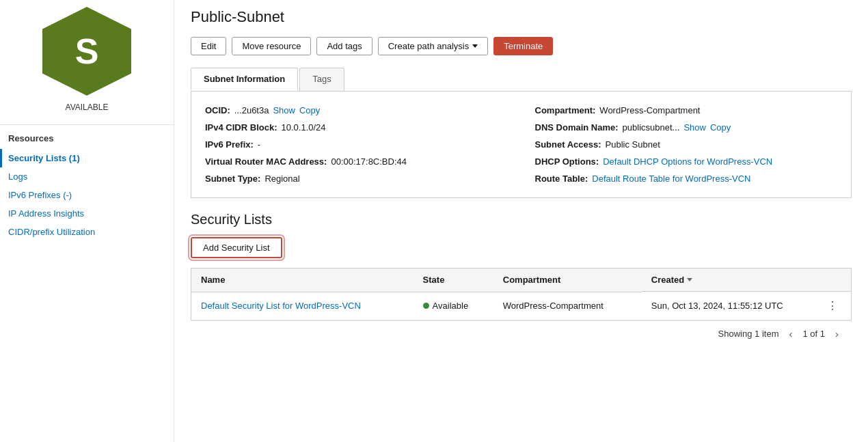  What do you see at coordinates (567, 161) in the screenshot?
I see `dhcp-label: DHCP Options:` at bounding box center [567, 161].